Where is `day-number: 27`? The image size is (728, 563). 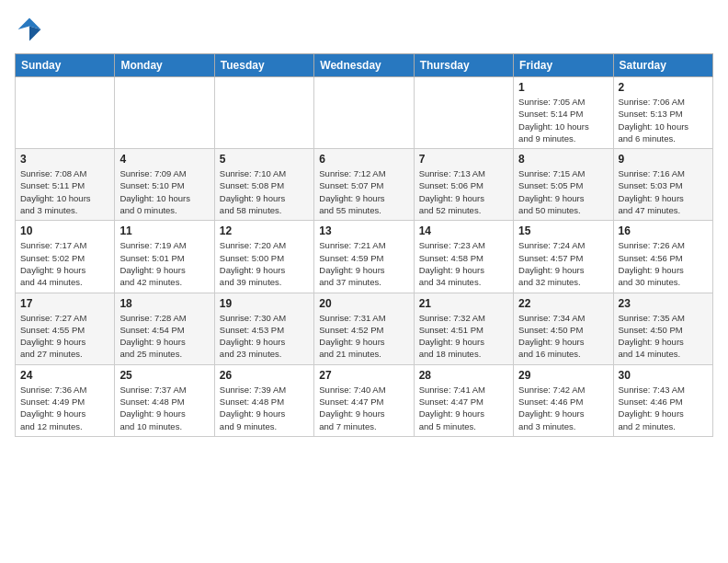
day-number: 27 is located at coordinates (364, 375).